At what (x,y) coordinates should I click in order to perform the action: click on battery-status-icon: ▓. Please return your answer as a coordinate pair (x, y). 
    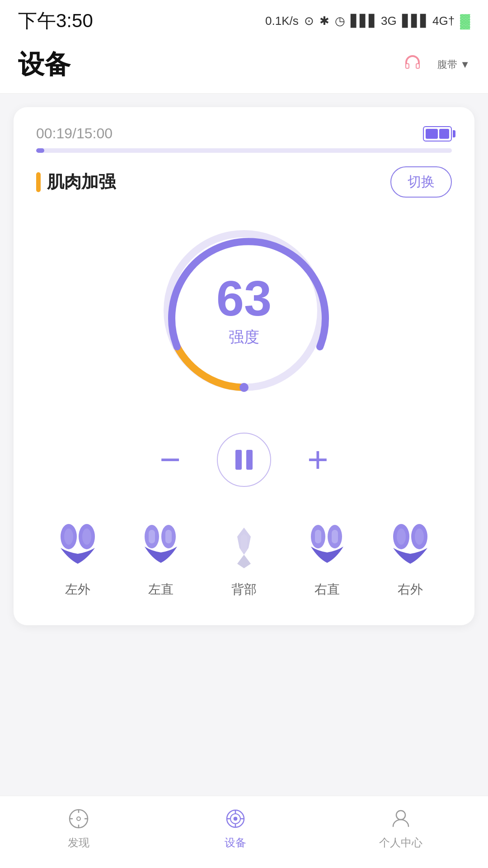
    Looking at the image, I should click on (465, 21).